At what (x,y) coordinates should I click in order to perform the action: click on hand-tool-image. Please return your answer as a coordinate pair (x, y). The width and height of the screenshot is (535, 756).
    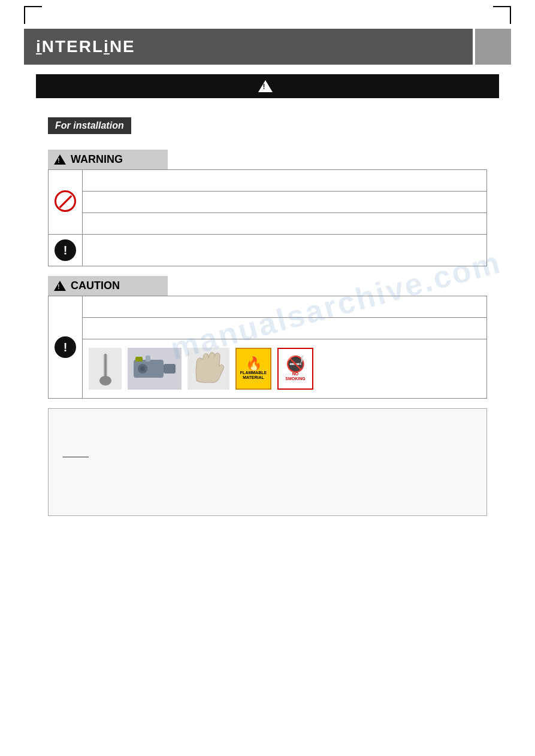
    Looking at the image, I should click on (105, 369).